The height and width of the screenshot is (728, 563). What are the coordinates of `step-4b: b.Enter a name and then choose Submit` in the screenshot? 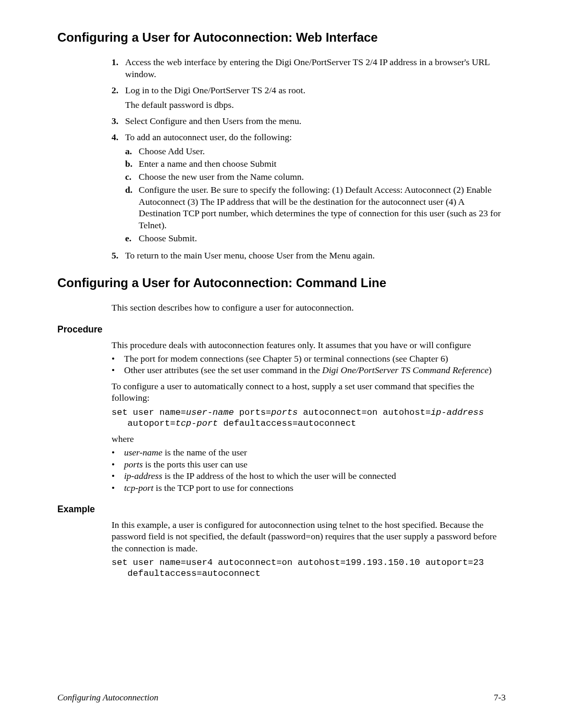 It's located at (315, 164).